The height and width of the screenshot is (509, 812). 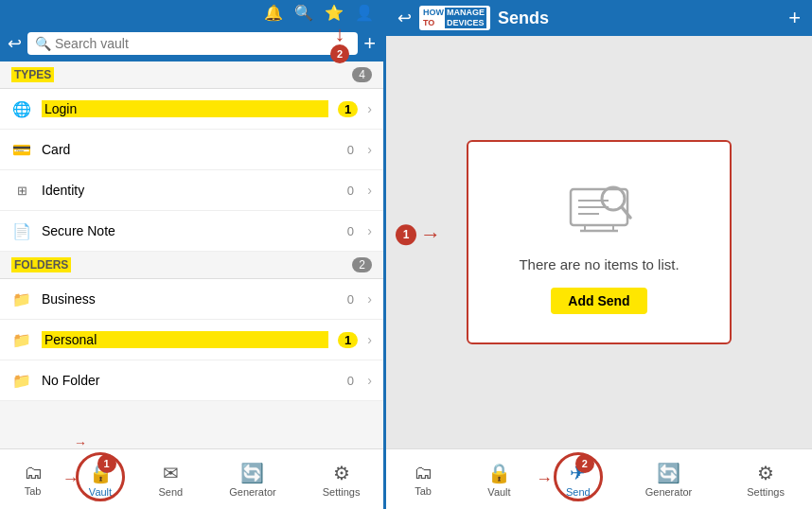 What do you see at coordinates (406, 235) in the screenshot?
I see `right-annotation-1-badge: 1` at bounding box center [406, 235].